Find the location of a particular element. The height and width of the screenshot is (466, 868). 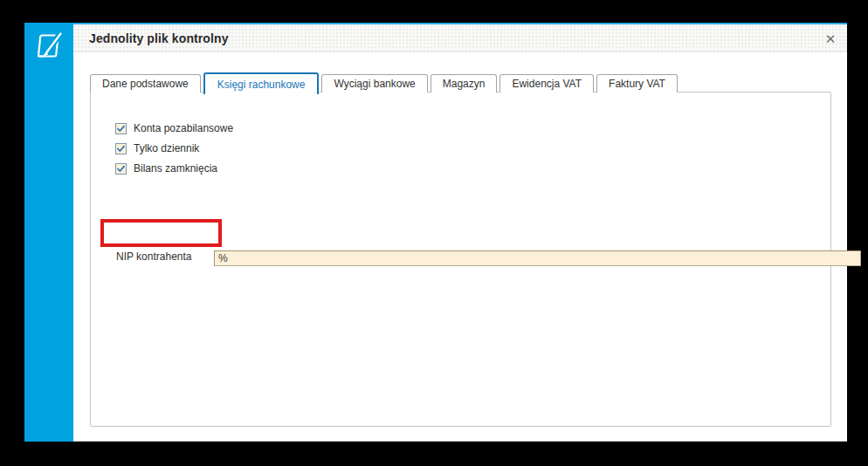

tab-dane-podstawowe: Dane podstawowe is located at coordinates (145, 84).